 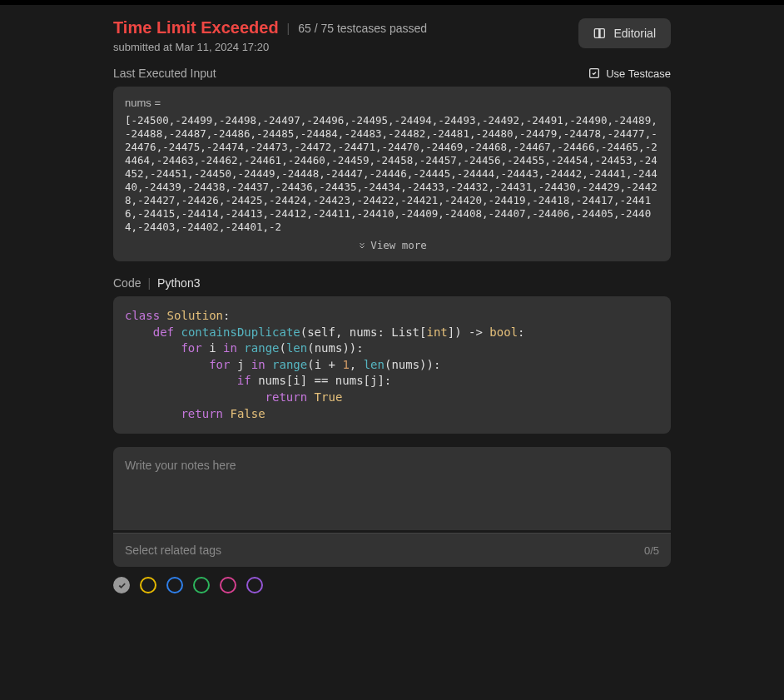 I want to click on notes-textarea, so click(x=392, y=489).